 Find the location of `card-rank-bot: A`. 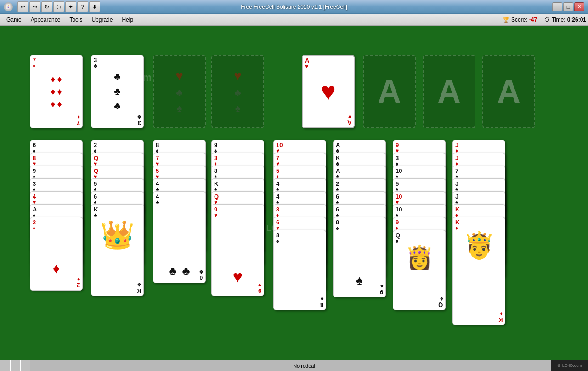

card-rank-bot: A is located at coordinates (349, 122).